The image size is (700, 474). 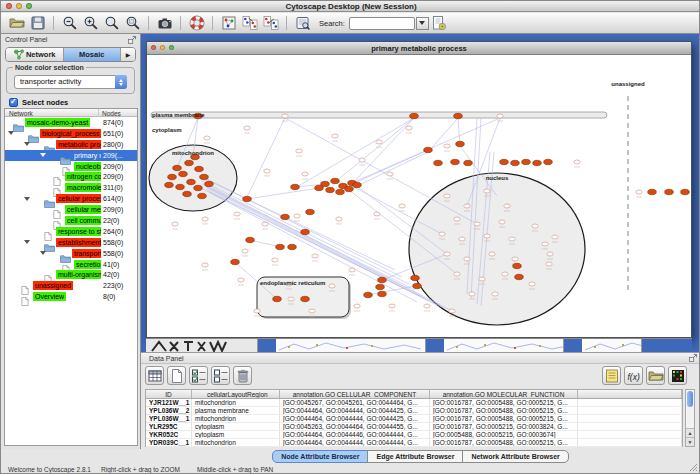 I want to click on search-dropdown-button, so click(x=422, y=24).